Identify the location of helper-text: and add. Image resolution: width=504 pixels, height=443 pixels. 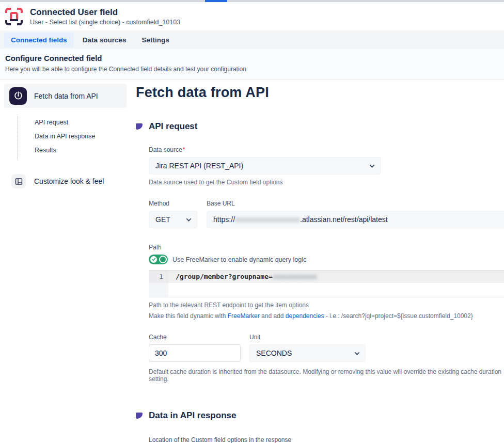
(273, 316).